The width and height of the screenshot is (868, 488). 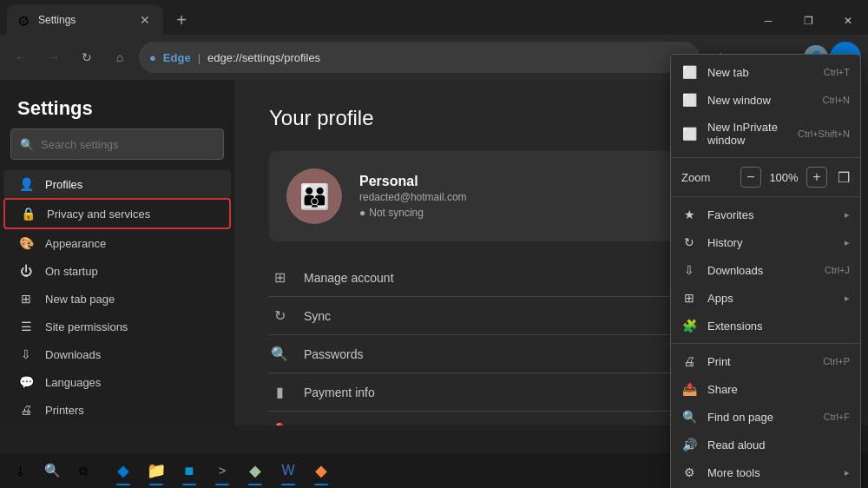 I want to click on window-controls: ─ ❐ ✕, so click(x=808, y=21).